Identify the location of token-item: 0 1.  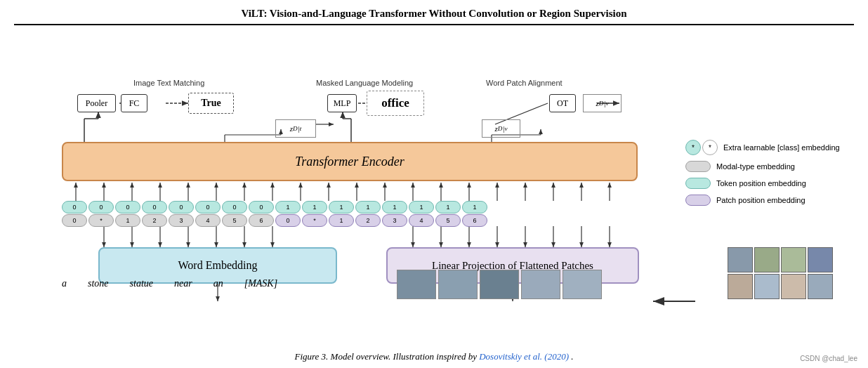
(128, 213).